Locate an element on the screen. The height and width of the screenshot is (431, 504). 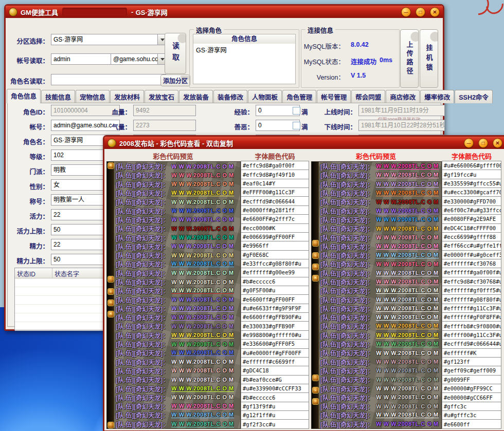
code-cell: #e0080FF#g2E9AFE is located at coordinates (472, 219).